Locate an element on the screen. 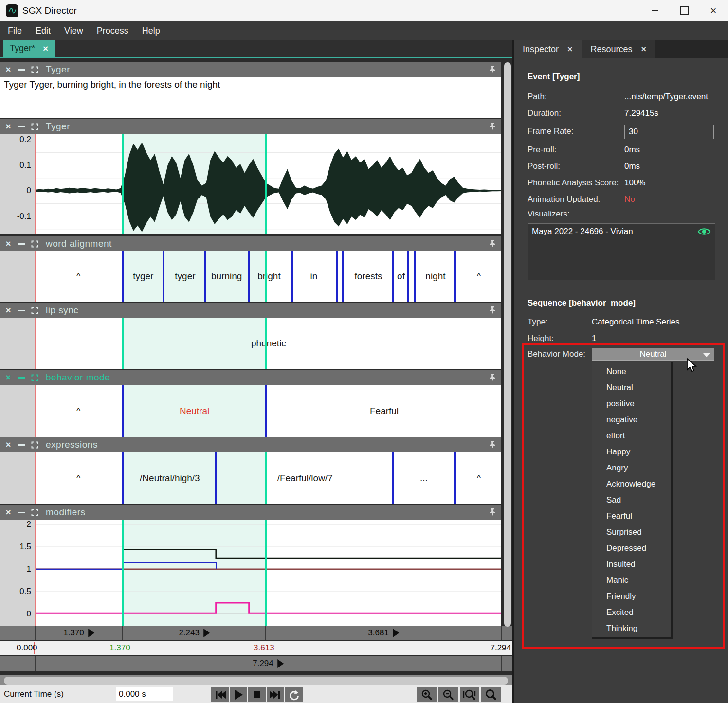 The image size is (728, 703). lip-sync-plot: phonetic is located at coordinates (268, 343).